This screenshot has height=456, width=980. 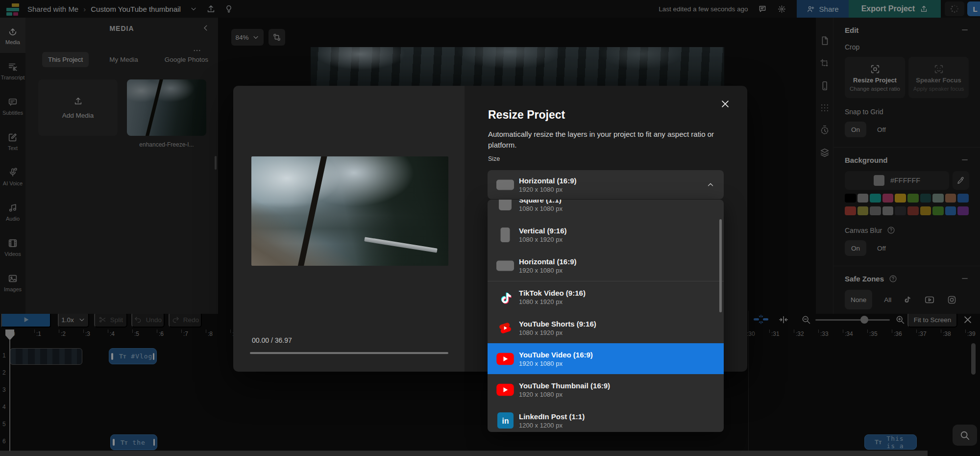 What do you see at coordinates (606, 316) in the screenshot?
I see `size-options-dropdown: Square (1:1) 1080 x 1080 px Vertical (9:…` at bounding box center [606, 316].